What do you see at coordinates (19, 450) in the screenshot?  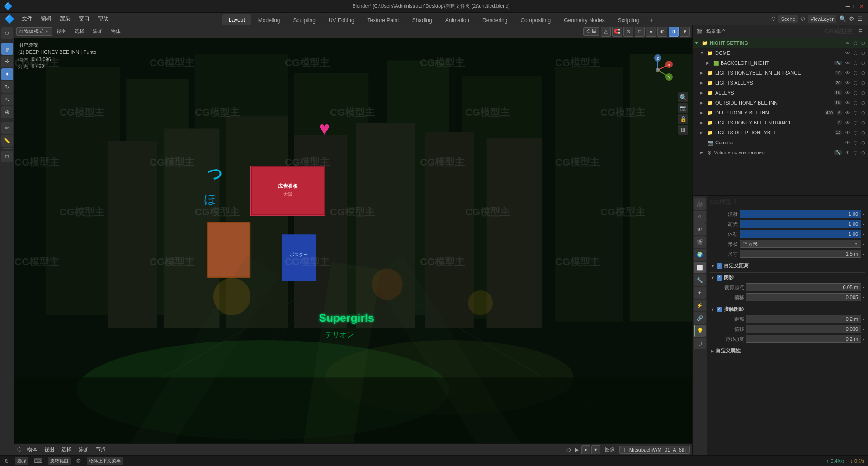 I see `mode-menu-icon: ⬡` at bounding box center [19, 450].